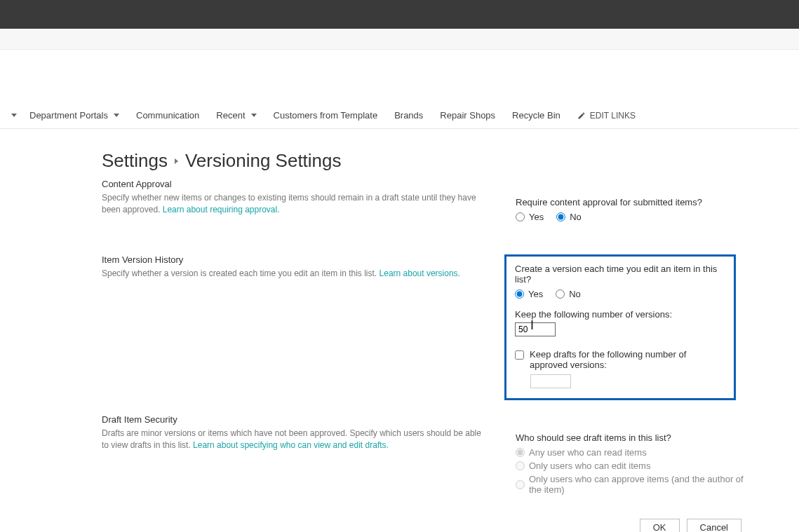 The height and width of the screenshot is (532, 799). What do you see at coordinates (467, 115) in the screenshot?
I see `nav-item-repair-shops: Repair Shops` at bounding box center [467, 115].